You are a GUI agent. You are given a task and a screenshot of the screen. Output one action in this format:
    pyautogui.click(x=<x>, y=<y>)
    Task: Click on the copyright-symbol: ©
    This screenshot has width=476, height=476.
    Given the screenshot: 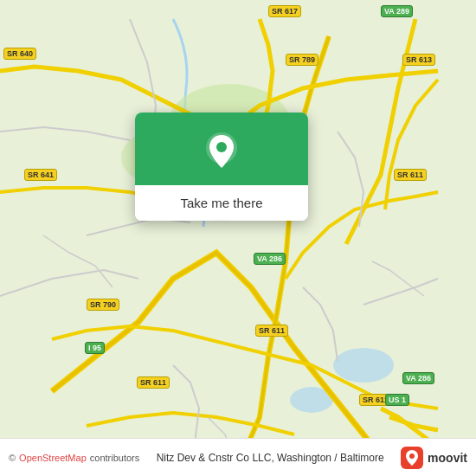 What is the action you would take?
    pyautogui.click(x=12, y=458)
    